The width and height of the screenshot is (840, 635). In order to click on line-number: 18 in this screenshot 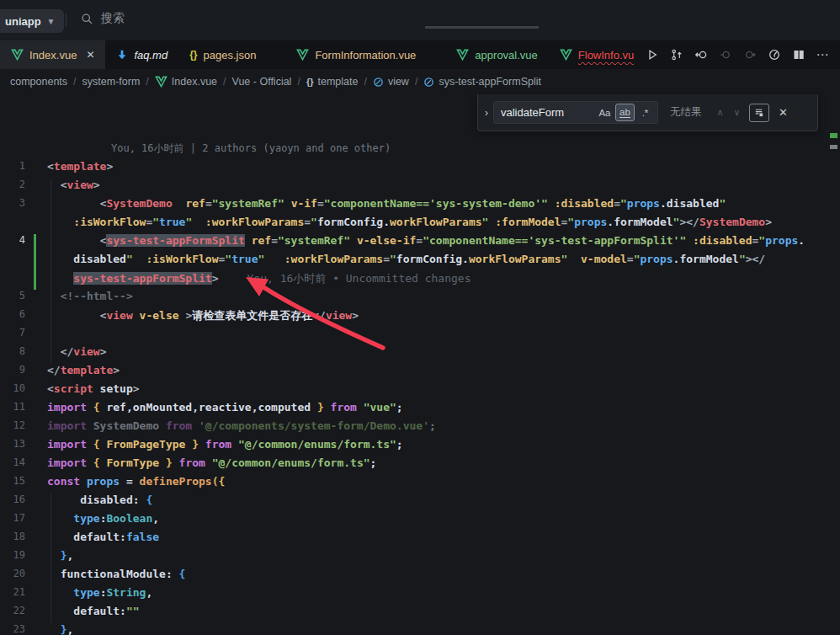, I will do `click(13, 540)`.